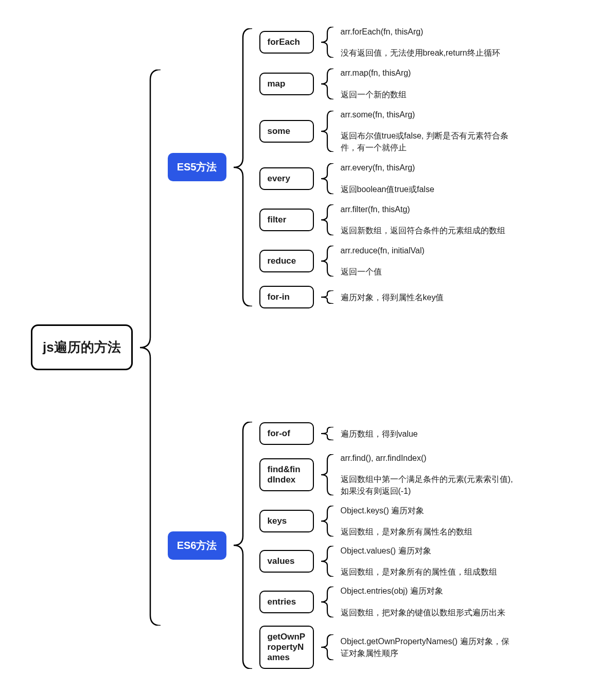 The height and width of the screenshot is (690, 616). Describe the element at coordinates (420, 53) in the screenshot. I see `leaf-text: 没有返回值，无法使用break,return终止循环` at that location.